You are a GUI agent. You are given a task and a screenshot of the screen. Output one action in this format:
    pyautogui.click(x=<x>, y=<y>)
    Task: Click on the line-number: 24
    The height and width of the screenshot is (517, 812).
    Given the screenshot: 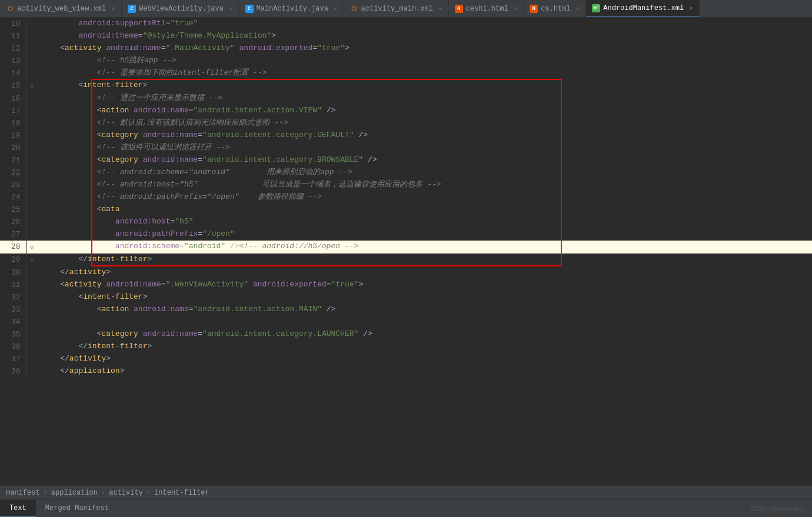 What is the action you would take?
    pyautogui.click(x=13, y=198)
    